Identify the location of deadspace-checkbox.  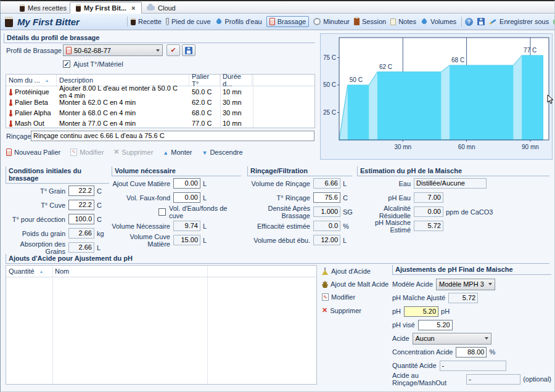
(162, 212).